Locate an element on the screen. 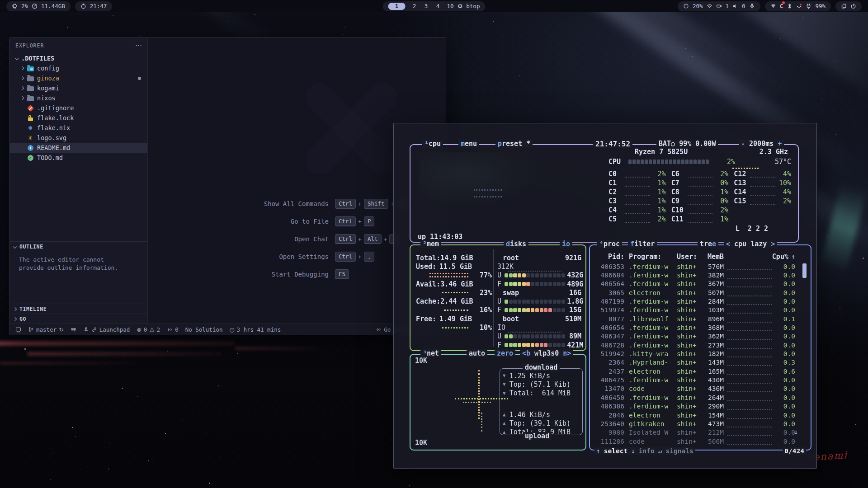 This screenshot has height=488, width=868. ports-item: 0 is located at coordinates (173, 330).